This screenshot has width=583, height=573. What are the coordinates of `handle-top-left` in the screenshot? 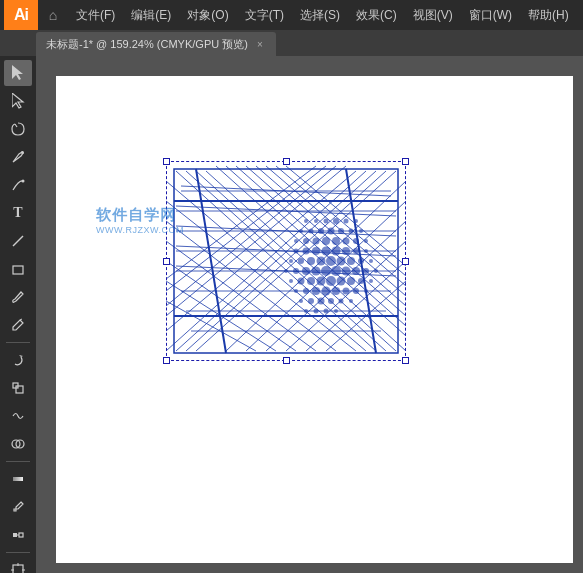 It's located at (166, 162).